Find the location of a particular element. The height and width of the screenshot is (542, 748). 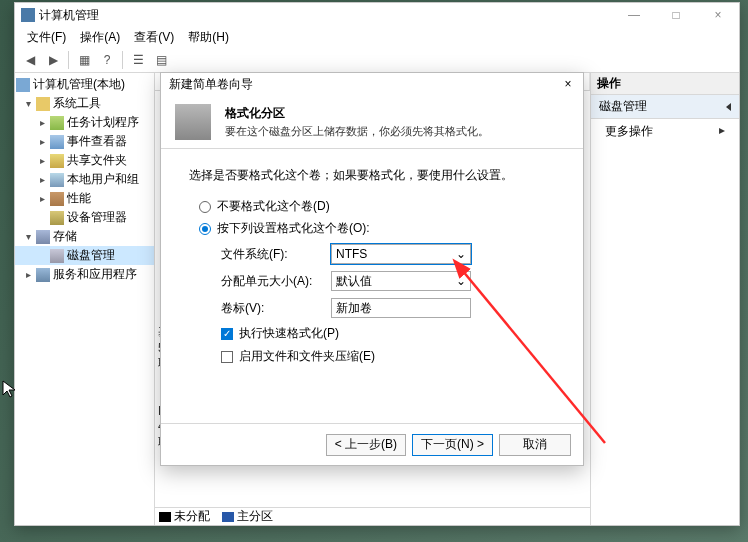

tree-label: 事件查看器 is located at coordinates (97, 142).